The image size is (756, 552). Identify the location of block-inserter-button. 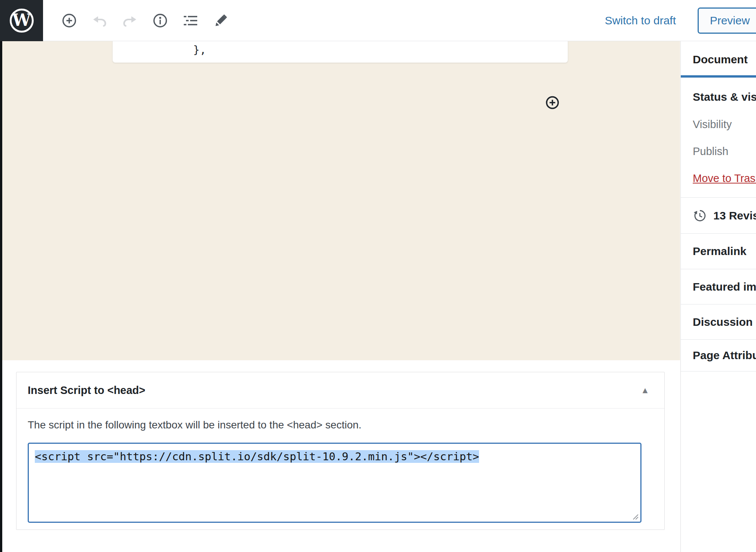
(552, 103).